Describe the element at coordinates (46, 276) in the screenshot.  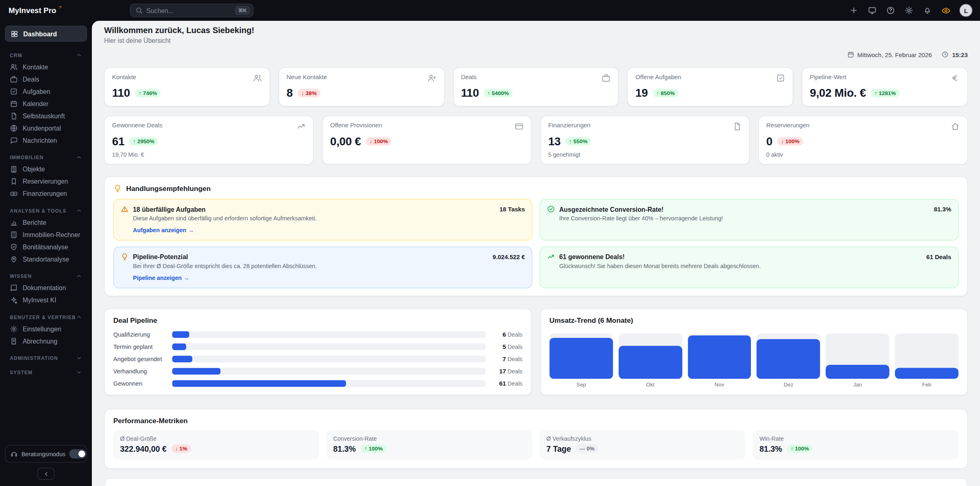
I see `sidebar-section-wissen: WISSEN` at that location.